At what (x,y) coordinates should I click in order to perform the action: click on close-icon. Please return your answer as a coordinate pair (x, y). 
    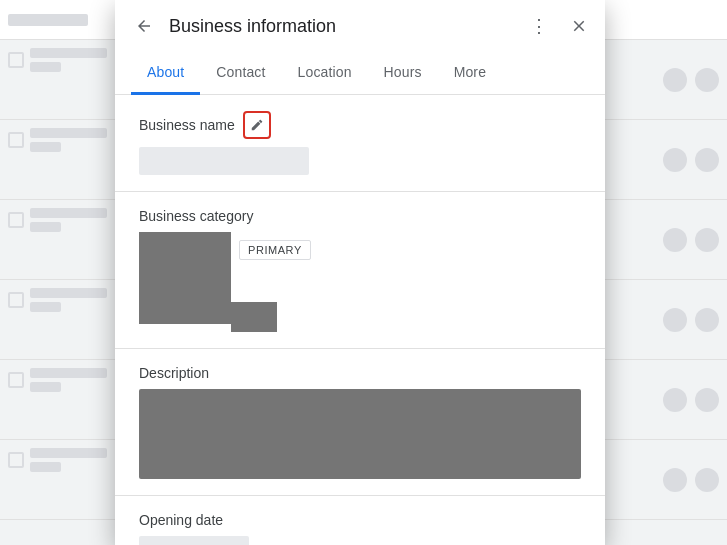
    Looking at the image, I should click on (579, 26).